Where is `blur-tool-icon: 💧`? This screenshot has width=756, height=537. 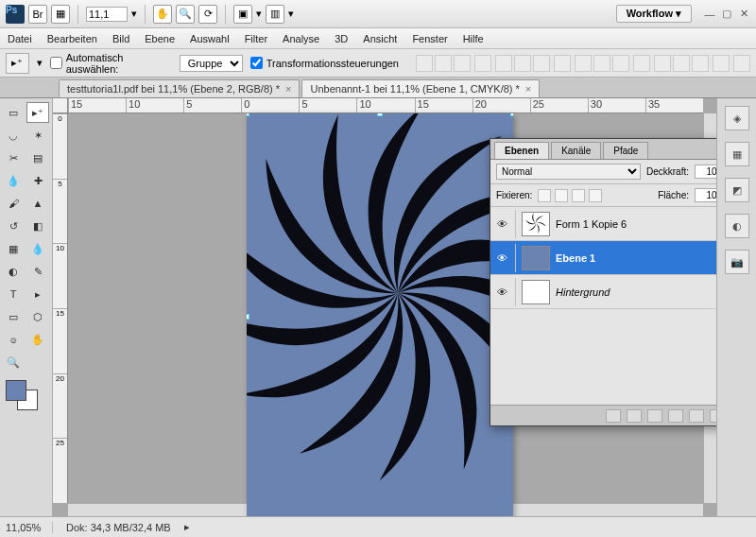
blur-tool-icon: 💧 is located at coordinates (38, 249).